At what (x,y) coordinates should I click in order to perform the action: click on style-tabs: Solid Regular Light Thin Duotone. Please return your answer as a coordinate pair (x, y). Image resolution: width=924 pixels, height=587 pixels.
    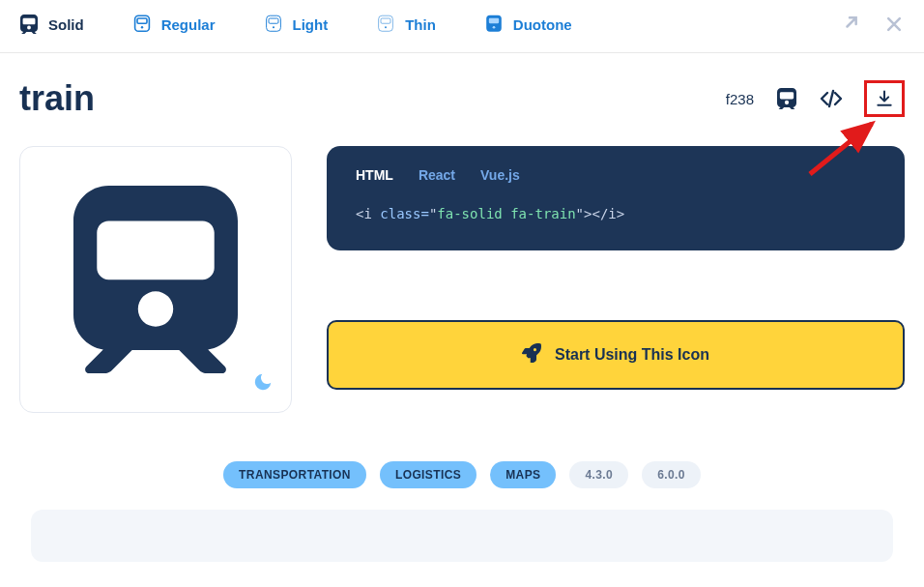
    Looking at the image, I should click on (462, 27).